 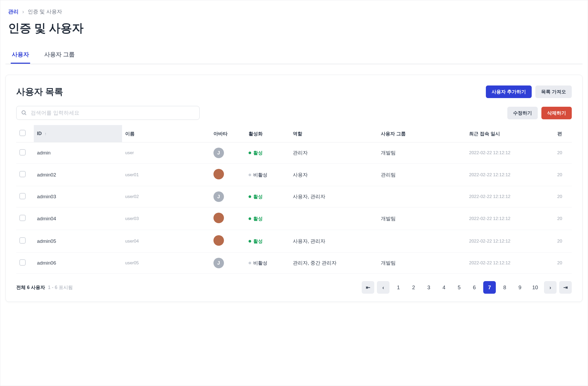 I want to click on col-id: ID ↑, so click(x=78, y=134).